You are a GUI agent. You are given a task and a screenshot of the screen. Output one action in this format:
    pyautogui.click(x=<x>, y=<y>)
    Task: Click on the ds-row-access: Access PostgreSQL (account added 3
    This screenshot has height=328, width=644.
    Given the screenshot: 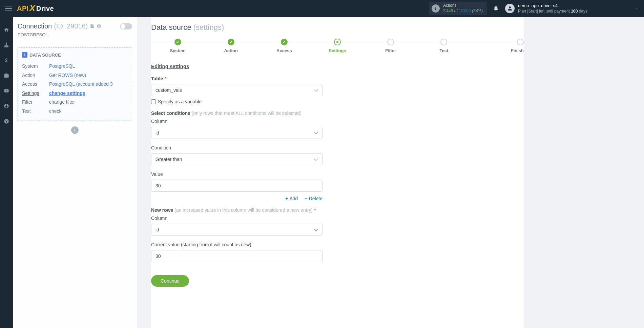 What is the action you would take?
    pyautogui.click(x=75, y=84)
    